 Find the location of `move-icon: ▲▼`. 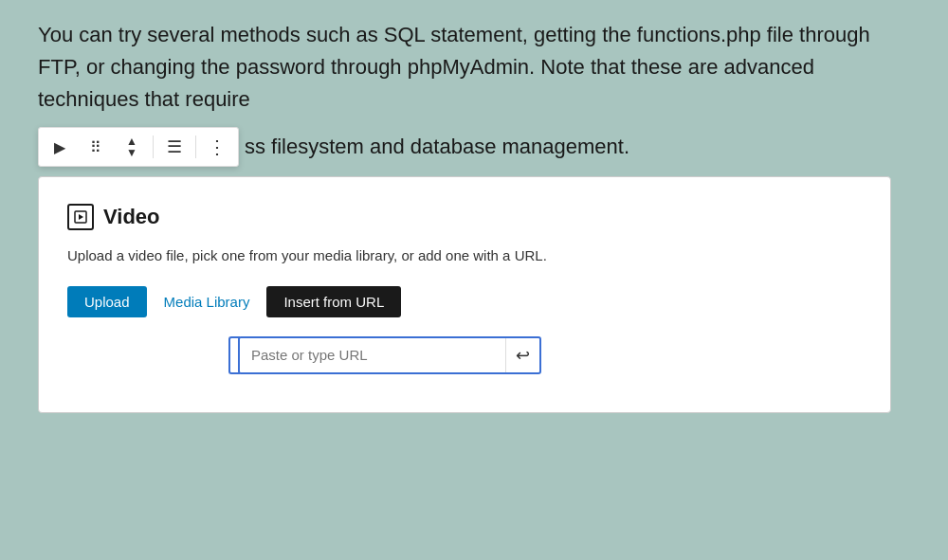

move-icon: ▲▼ is located at coordinates (132, 147).